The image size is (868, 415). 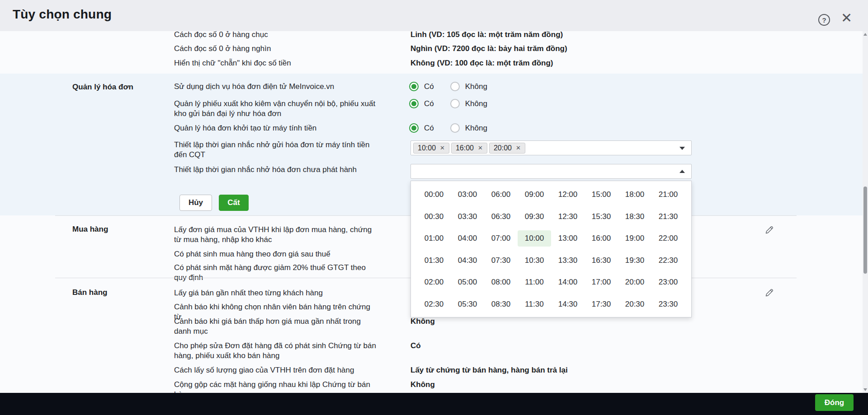 I want to click on scrollbar-thumb, so click(x=865, y=230).